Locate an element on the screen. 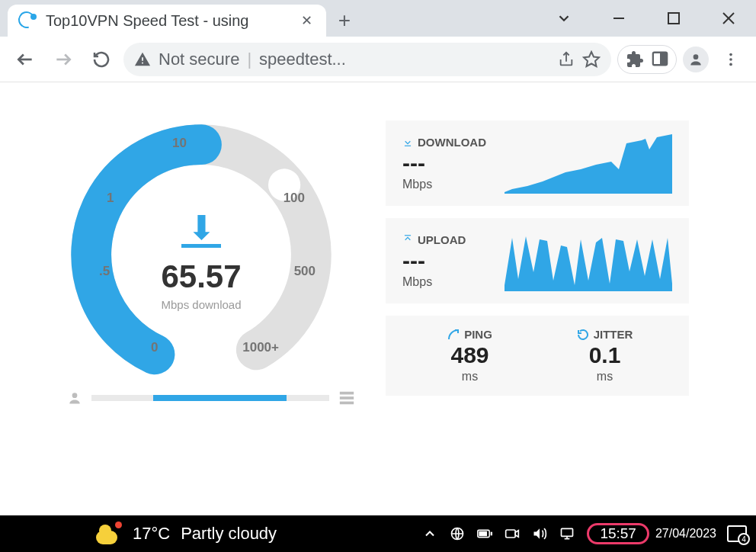 The height and width of the screenshot is (552, 756). download-sparkline is located at coordinates (588, 163).